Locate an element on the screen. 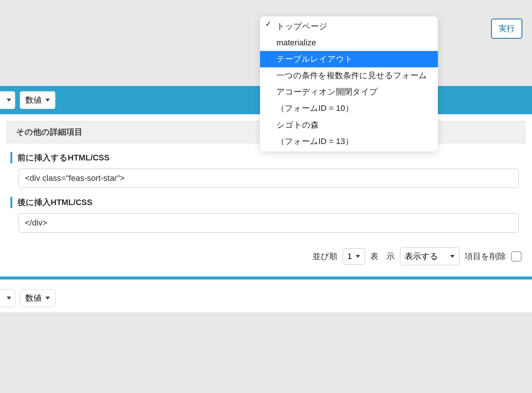 This screenshot has height=393, width=532. lower-select-left is located at coordinates (7, 298).